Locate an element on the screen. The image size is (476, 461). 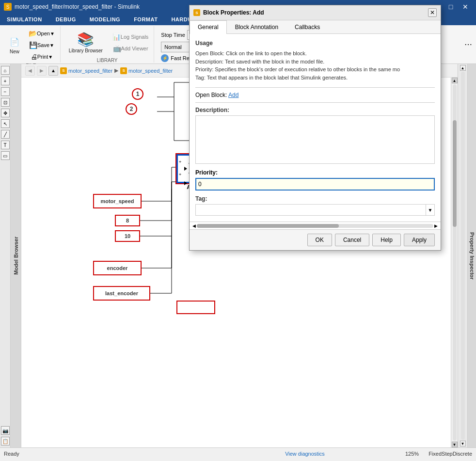
notes-icon: 📋 is located at coordinates (5, 441).